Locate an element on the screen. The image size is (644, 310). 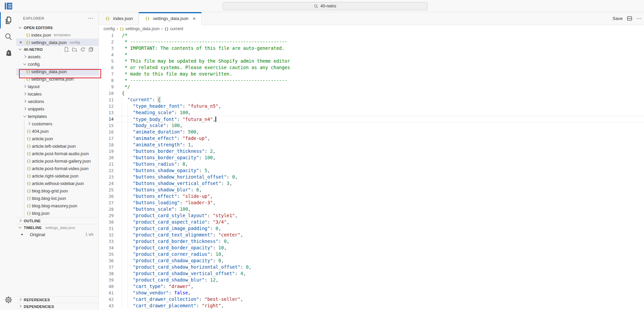
tab-index-json: {} index.json is located at coordinates (119, 19).